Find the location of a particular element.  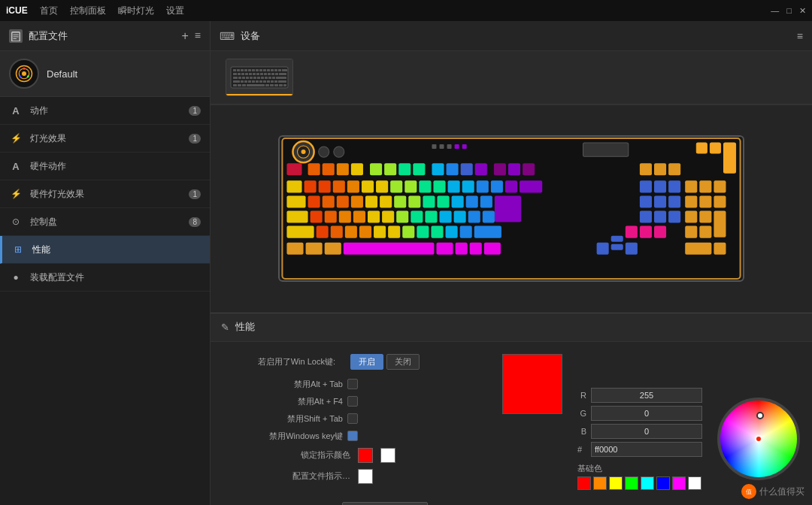

color-wheel is located at coordinates (759, 439).